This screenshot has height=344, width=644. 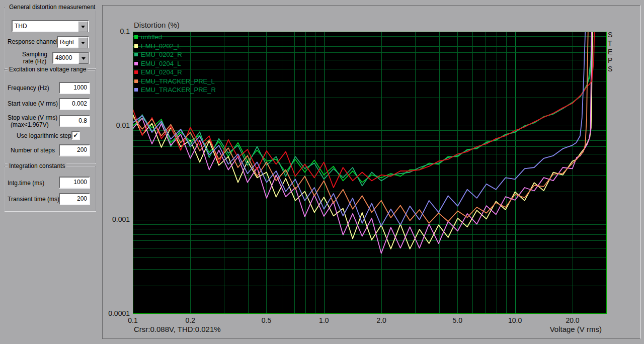 What do you see at coordinates (175, 81) in the screenshot?
I see `legend-item: EMU_TRACKER_PRE_L` at bounding box center [175, 81].